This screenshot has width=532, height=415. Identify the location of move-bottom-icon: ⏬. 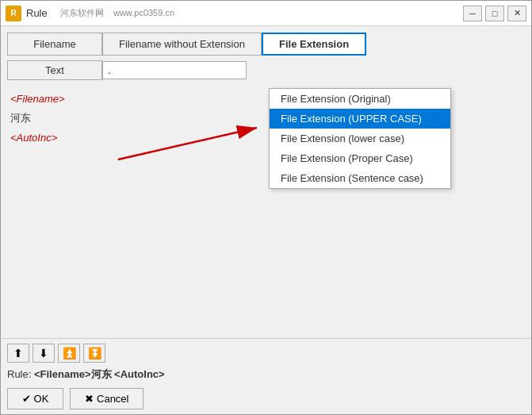
(95, 353).